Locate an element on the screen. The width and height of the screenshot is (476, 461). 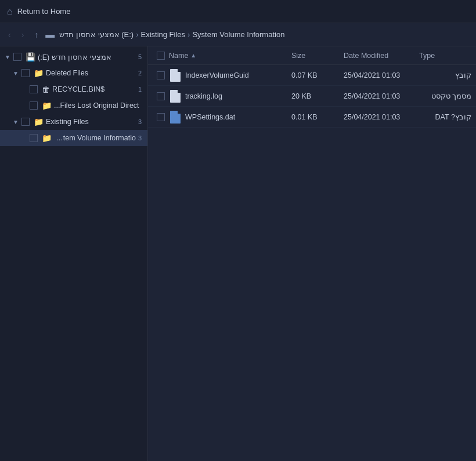
file-date-1: 25/04/2021 01:03 is located at coordinates (381, 96).